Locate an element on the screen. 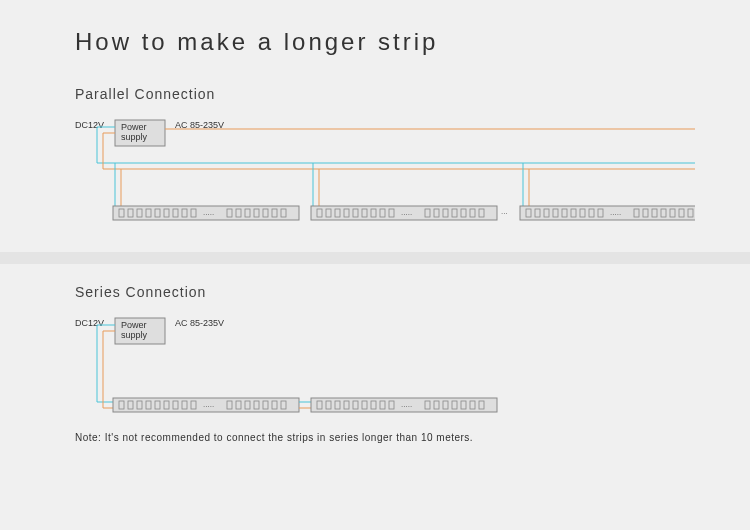 The image size is (750, 530). psu-text-s2: supply is located at coordinates (134, 335).